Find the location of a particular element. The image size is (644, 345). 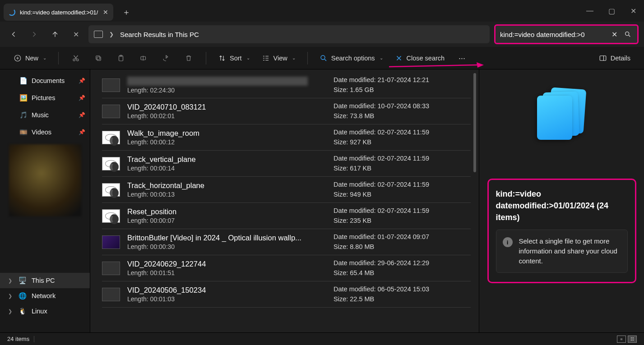

file-size: Size: 949 KB is located at coordinates (401, 195).